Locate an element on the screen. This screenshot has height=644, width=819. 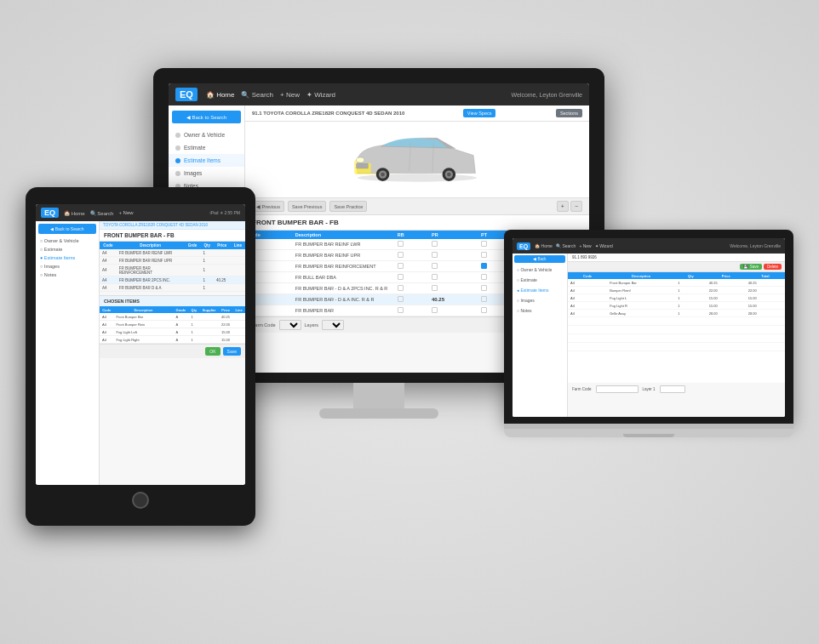
chcol-desc: Description is located at coordinates (143, 310).